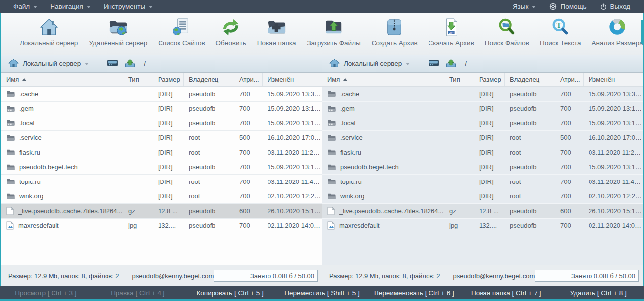 The height and width of the screenshot is (301, 644). What do you see at coordinates (507, 32) in the screenshot?
I see `tool-search-files: Поиск Файлов` at bounding box center [507, 32].